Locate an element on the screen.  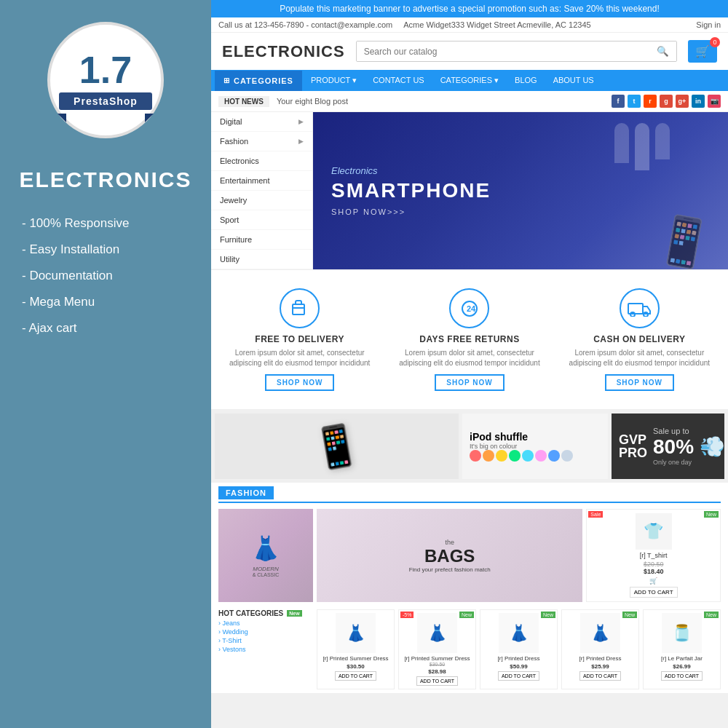
disc-colors is located at coordinates (521, 456).